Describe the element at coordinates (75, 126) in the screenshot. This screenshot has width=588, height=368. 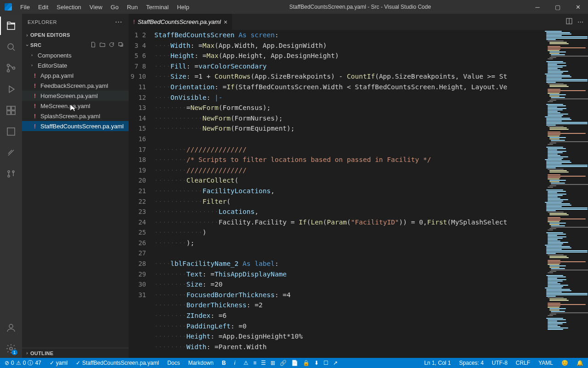
I see `file-staffbedcountsscreen-pa-yaml: !StaffBedCountsScreen.pa.yaml` at that location.